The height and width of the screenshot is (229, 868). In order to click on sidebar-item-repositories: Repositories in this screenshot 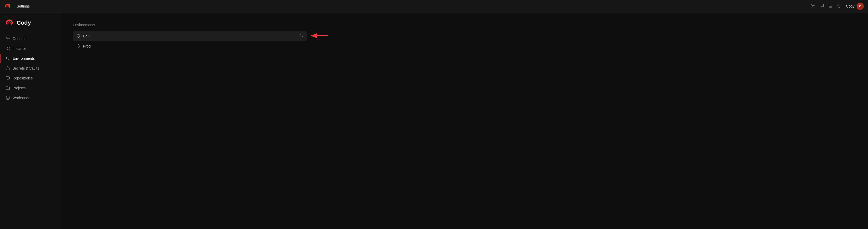, I will do `click(31, 78)`.